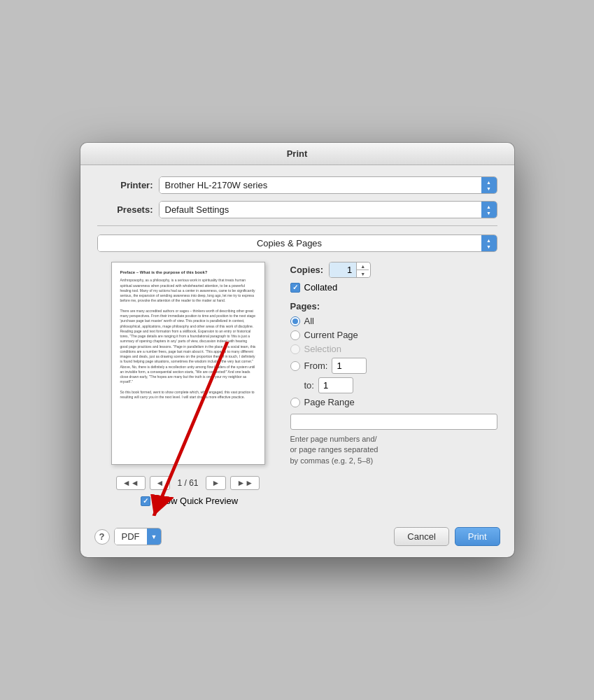  Describe the element at coordinates (129, 536) in the screenshot. I see `bottom-left: ? PDF ▼` at that location.